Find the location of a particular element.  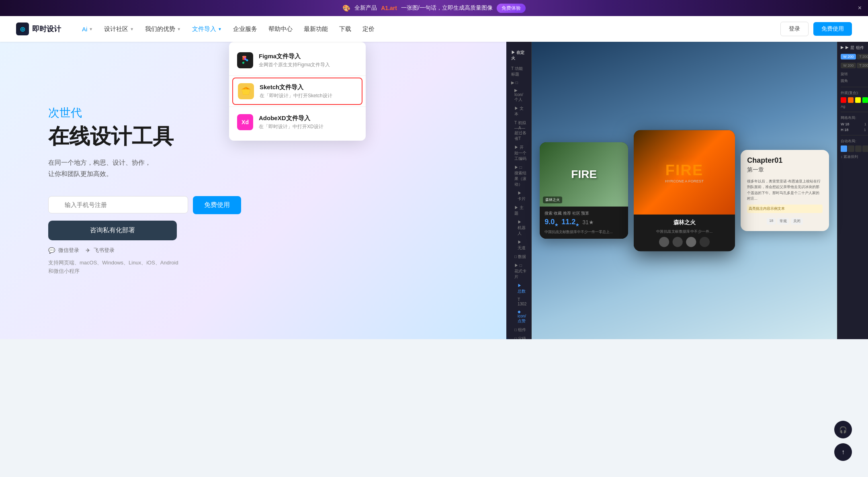

platform-line2: 和微信小程序 is located at coordinates (64, 271).